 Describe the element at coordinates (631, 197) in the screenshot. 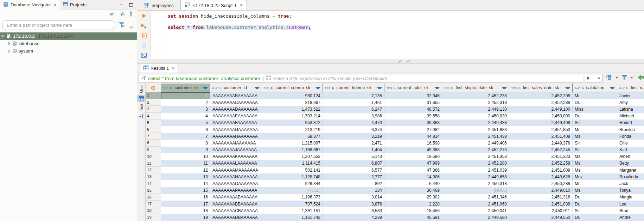

I see `grid-cell: Margie` at that location.